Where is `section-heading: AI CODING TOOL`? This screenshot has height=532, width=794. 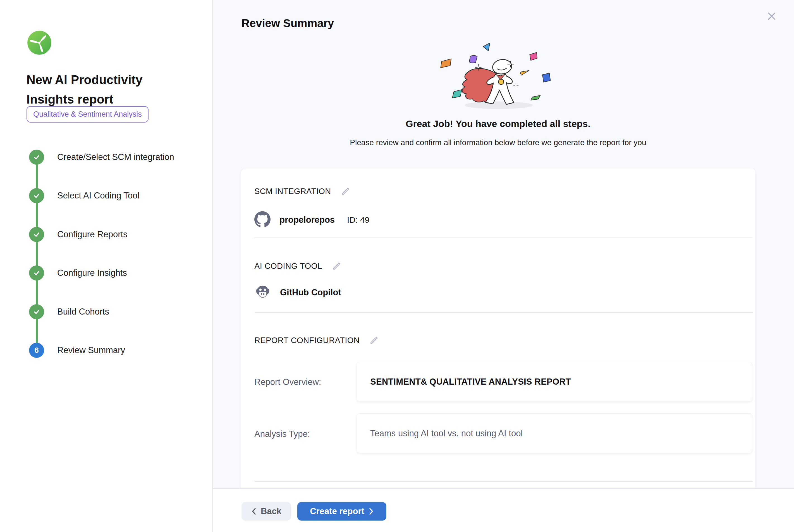 section-heading: AI CODING TOOL is located at coordinates (288, 266).